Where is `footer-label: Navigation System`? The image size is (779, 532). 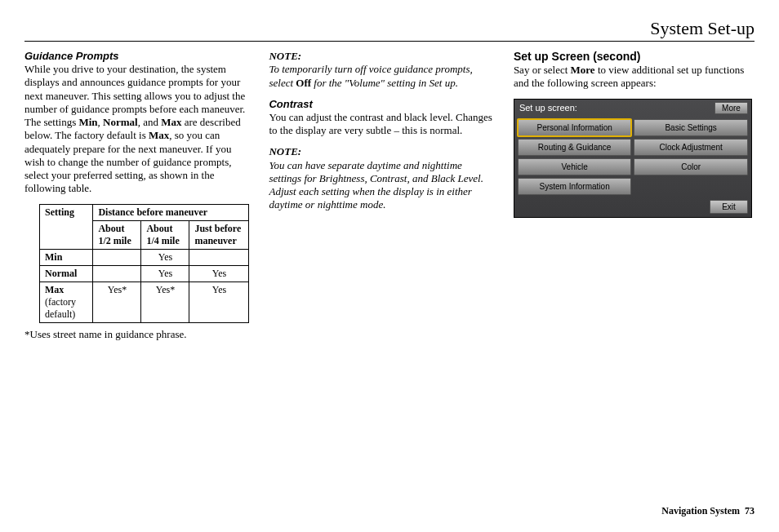 footer-label: Navigation System is located at coordinates (701, 511).